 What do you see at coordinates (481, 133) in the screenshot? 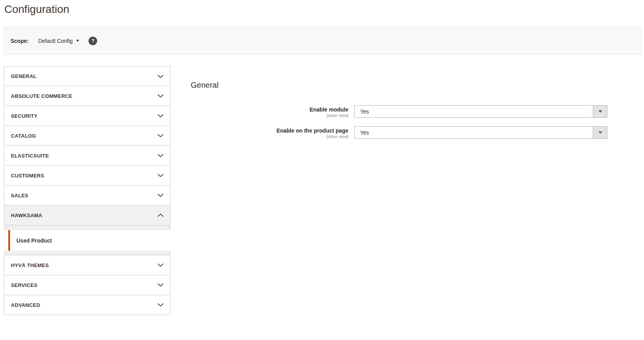
I see `select-enable-on-the-product-page: Yes` at bounding box center [481, 133].